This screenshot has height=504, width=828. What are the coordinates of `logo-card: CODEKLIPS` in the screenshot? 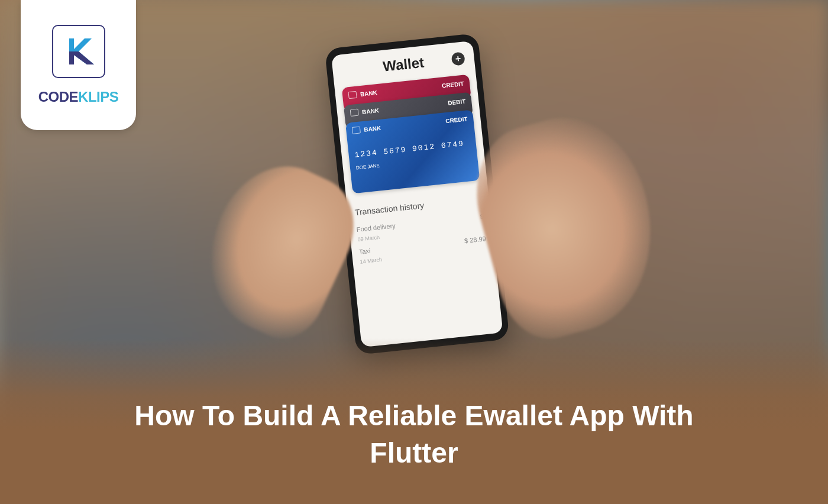 It's located at (78, 65).